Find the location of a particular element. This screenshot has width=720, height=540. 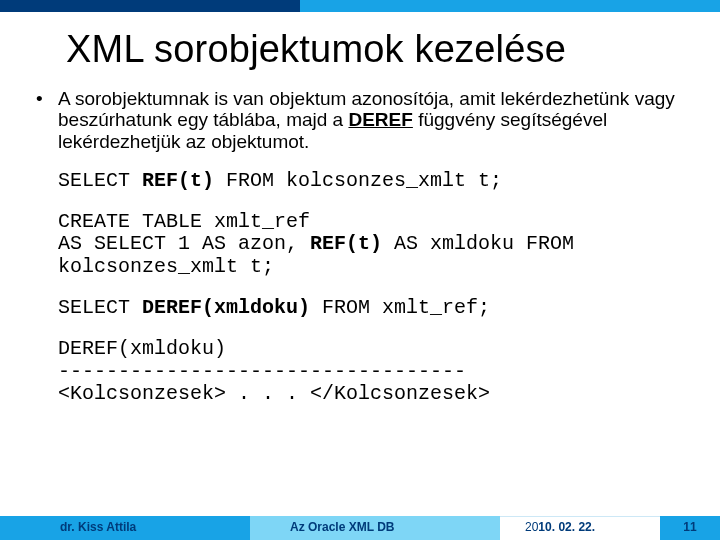

code-block-2: CREATE TABLE xmlt_ref AS SELECT 1 AS azo… is located at coordinates (372, 245).